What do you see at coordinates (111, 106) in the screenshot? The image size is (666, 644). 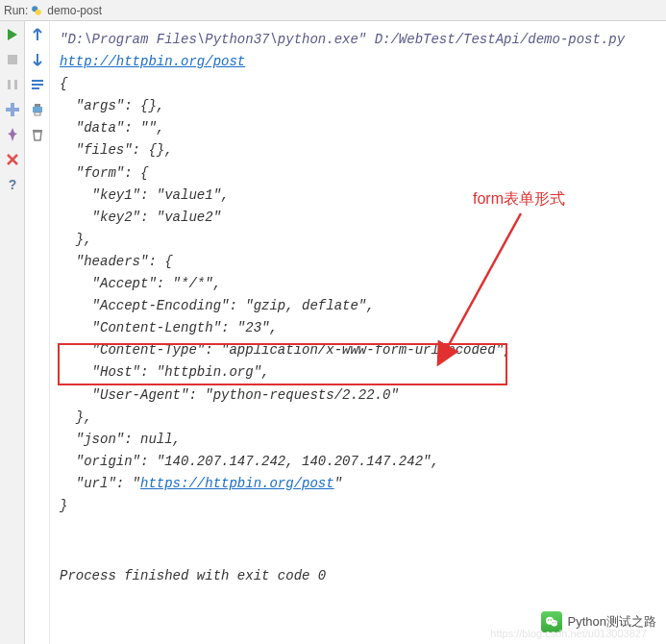 I see `json-line: "args": {},` at bounding box center [111, 106].